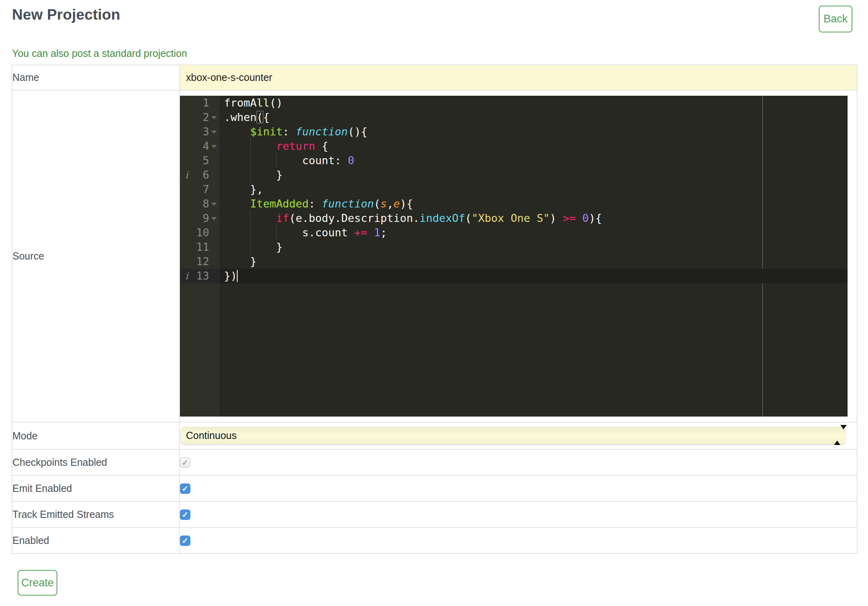 The height and width of the screenshot is (606, 868). What do you see at coordinates (200, 175) in the screenshot?
I see `gutter-line-6: i6` at bounding box center [200, 175].